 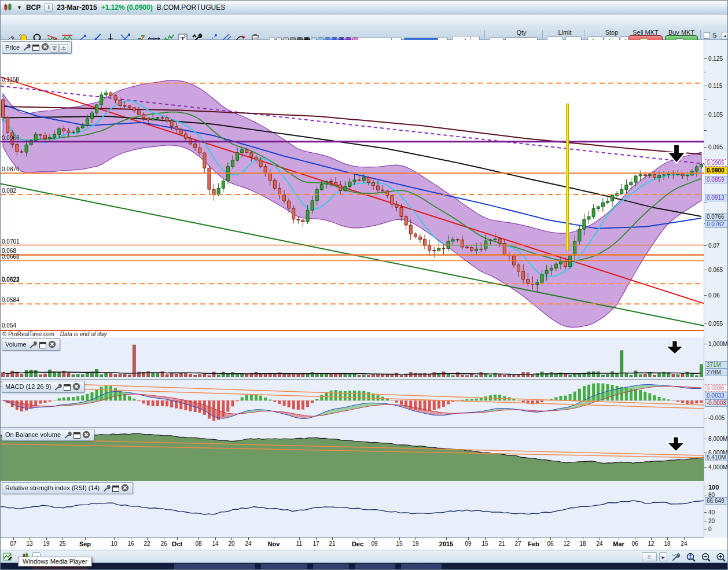 What do you see at coordinates (365, 567) in the screenshot?
I see `os-taskbar` at bounding box center [365, 567].